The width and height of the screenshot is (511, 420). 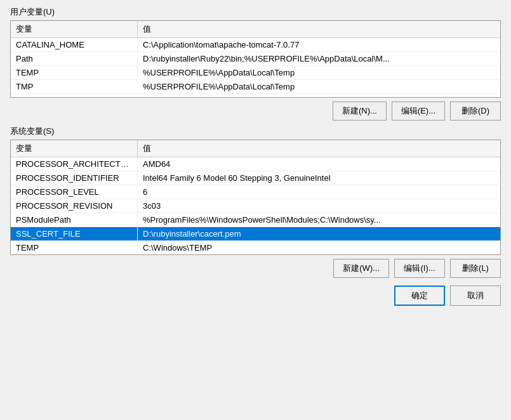 What do you see at coordinates (255, 220) in the screenshot?
I see `table-row: PSModulePath %ProgramFiles%\WindowsPower…` at bounding box center [255, 220].